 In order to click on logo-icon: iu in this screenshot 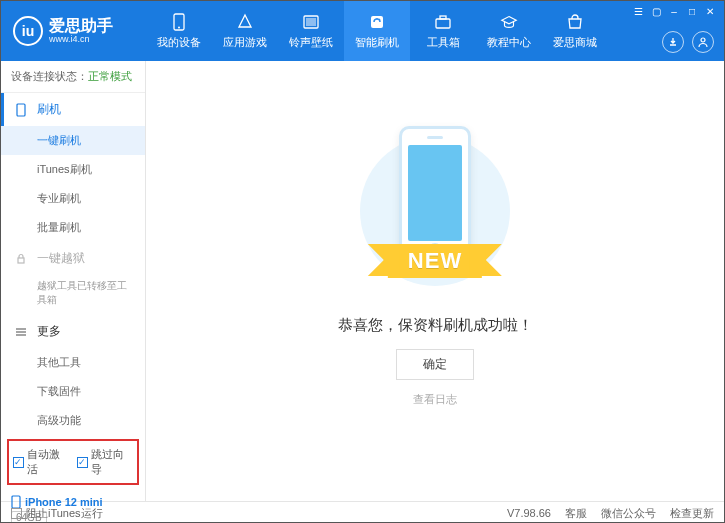, I will do `click(28, 31)`.